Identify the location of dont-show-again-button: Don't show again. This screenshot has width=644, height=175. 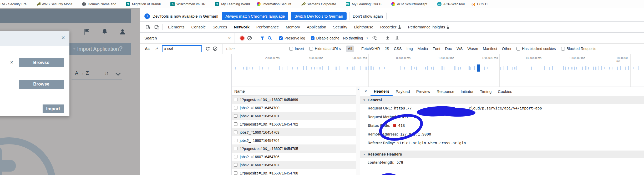
(368, 16).